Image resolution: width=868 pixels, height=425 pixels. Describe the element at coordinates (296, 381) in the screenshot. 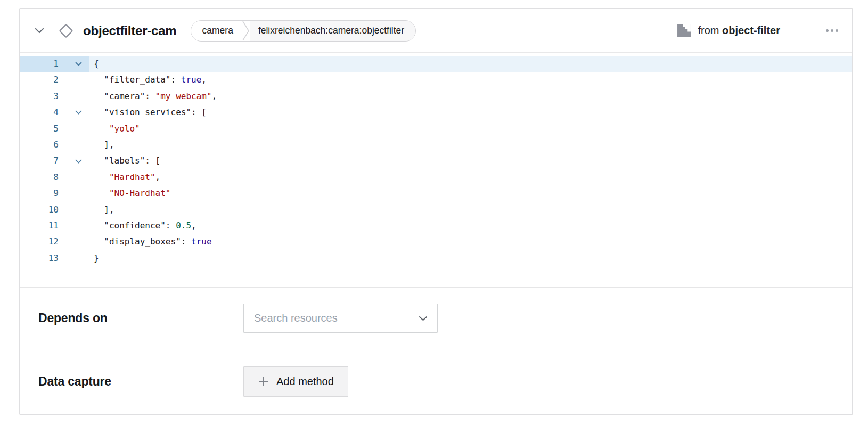

I see `add-method-button: Add method` at that location.